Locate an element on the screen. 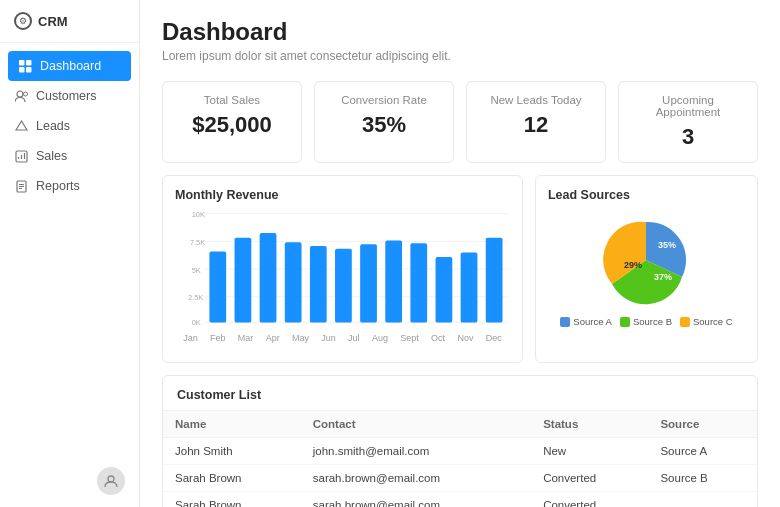 The height and width of the screenshot is (507, 780). stat-label-conversion-rate: Conversion Rate is located at coordinates (384, 100).